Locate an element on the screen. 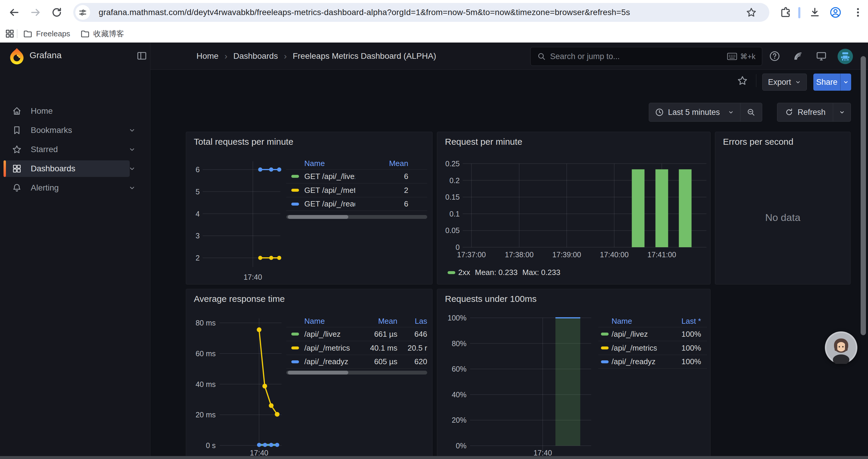 The width and height of the screenshot is (868, 459). bookmark-star-icon is located at coordinates (751, 12).